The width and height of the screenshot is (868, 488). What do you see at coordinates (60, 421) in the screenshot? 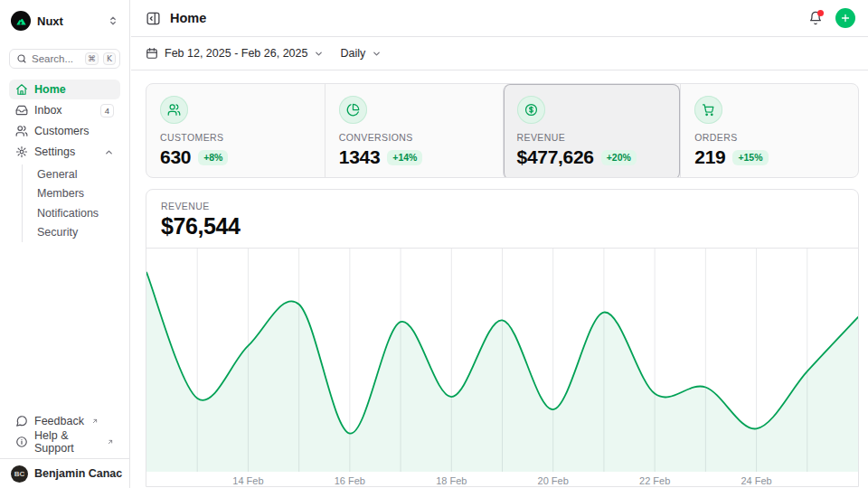
I see `feedback-label: Feedback` at bounding box center [60, 421].